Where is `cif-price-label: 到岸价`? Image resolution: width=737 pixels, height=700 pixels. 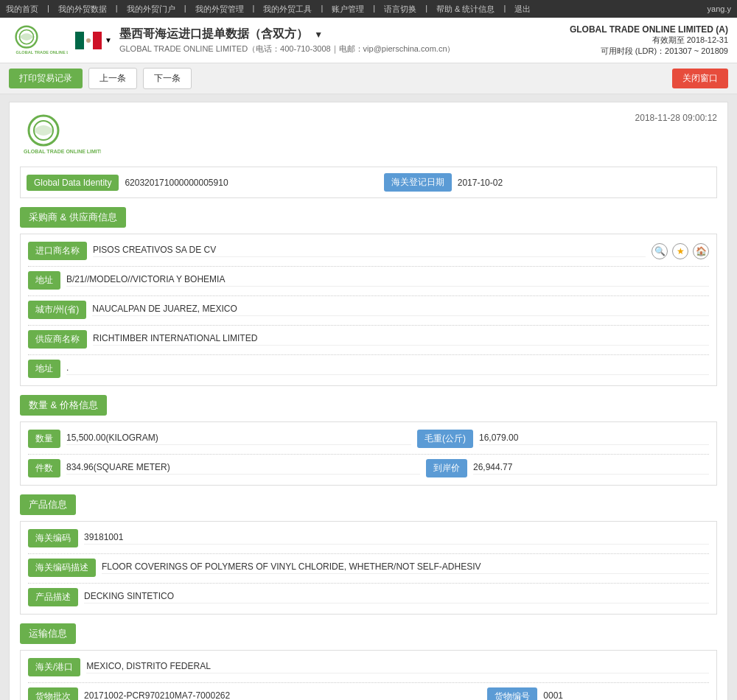
cif-price-label: 到岸价 is located at coordinates (447, 469).